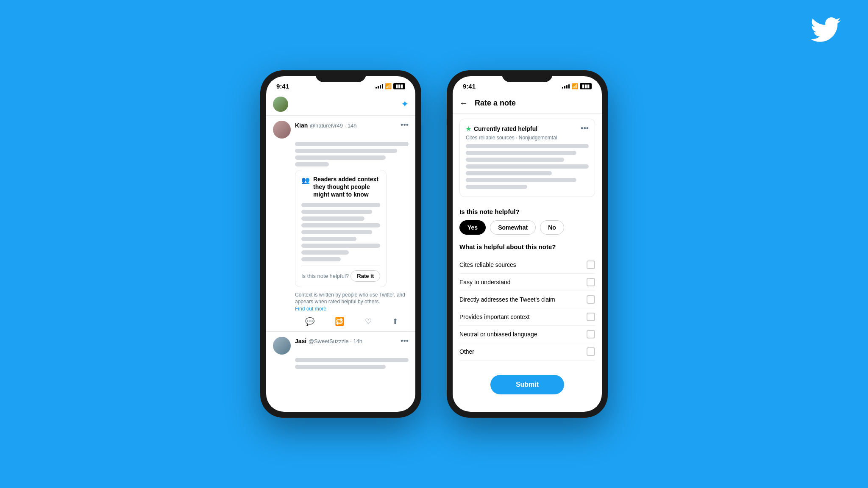 The image size is (868, 488). I want to click on status-time-1: 9:41, so click(283, 86).